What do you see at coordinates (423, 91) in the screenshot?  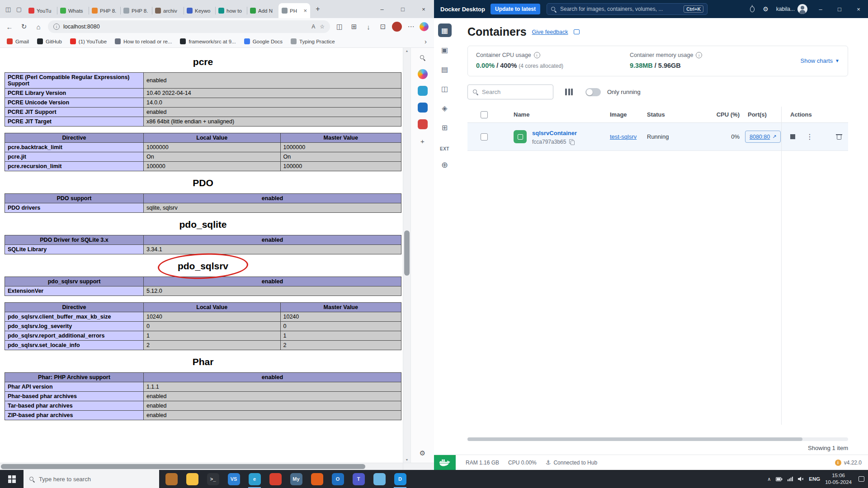 I see `discover-sidebar-icon` at bounding box center [423, 91].